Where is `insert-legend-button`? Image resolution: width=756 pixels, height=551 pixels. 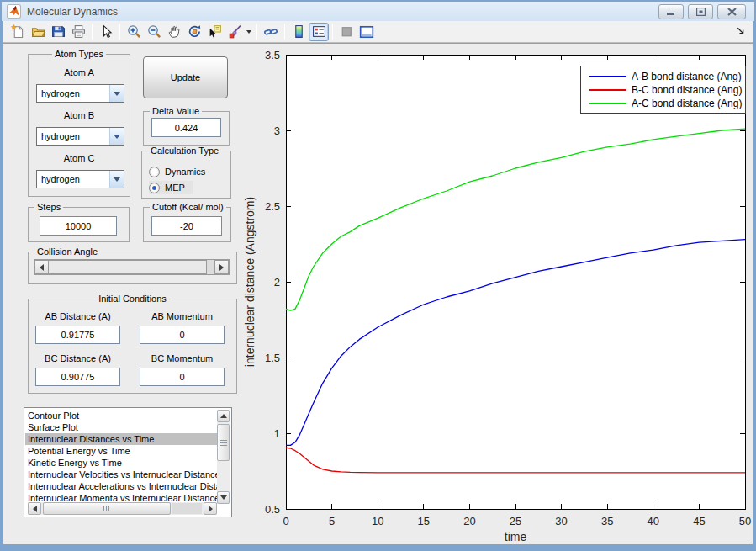
insert-legend-button is located at coordinates (319, 32).